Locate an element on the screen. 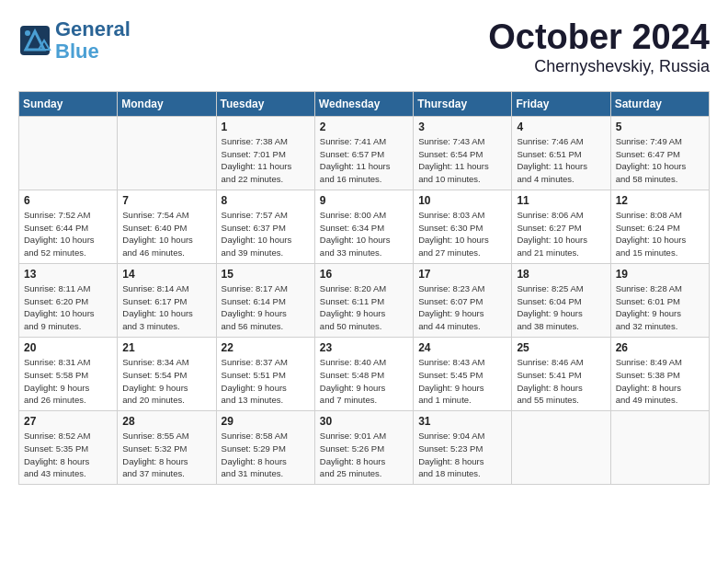  calendar-cell: 14Sunrise: 8:14 AMSunset: 6:17 PMDayligh… is located at coordinates (167, 300).